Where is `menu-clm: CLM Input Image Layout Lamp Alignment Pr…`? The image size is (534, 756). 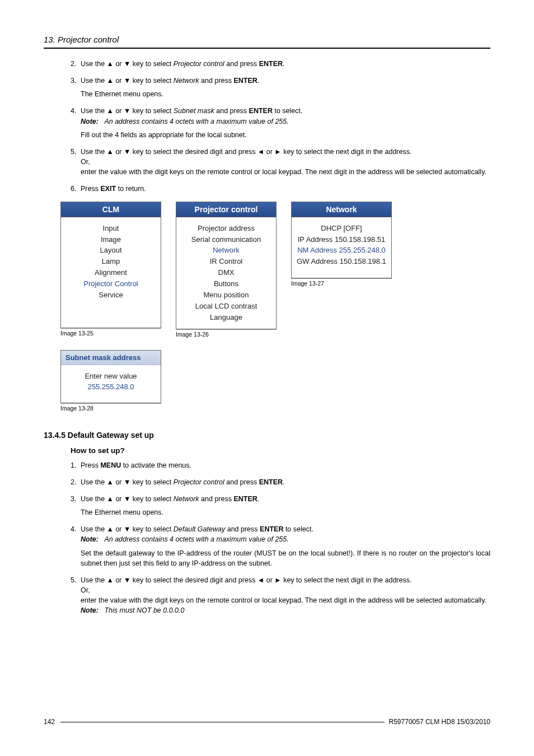
menu-clm: CLM Input Image Layout Lamp Alignment Pr… is located at coordinates (111, 265).